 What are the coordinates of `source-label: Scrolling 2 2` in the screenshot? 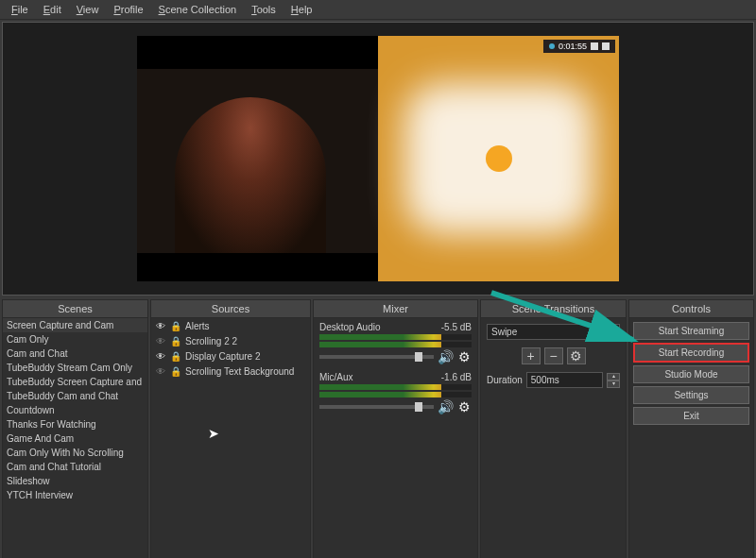 It's located at (212, 342).